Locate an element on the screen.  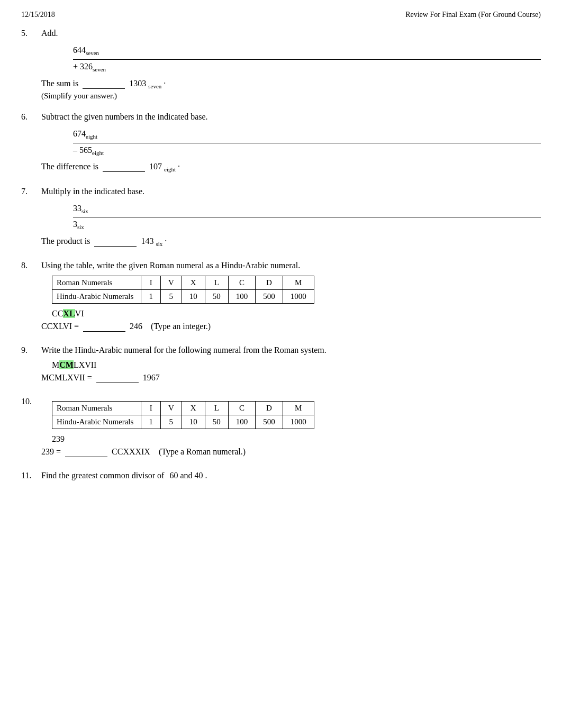
problem-6-result: The difference is 107 eight · is located at coordinates (291, 167).